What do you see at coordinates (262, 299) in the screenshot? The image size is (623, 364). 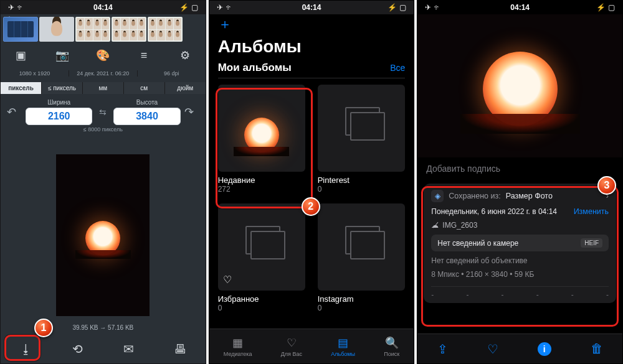 I see `album-name: Избранное` at bounding box center [262, 299].